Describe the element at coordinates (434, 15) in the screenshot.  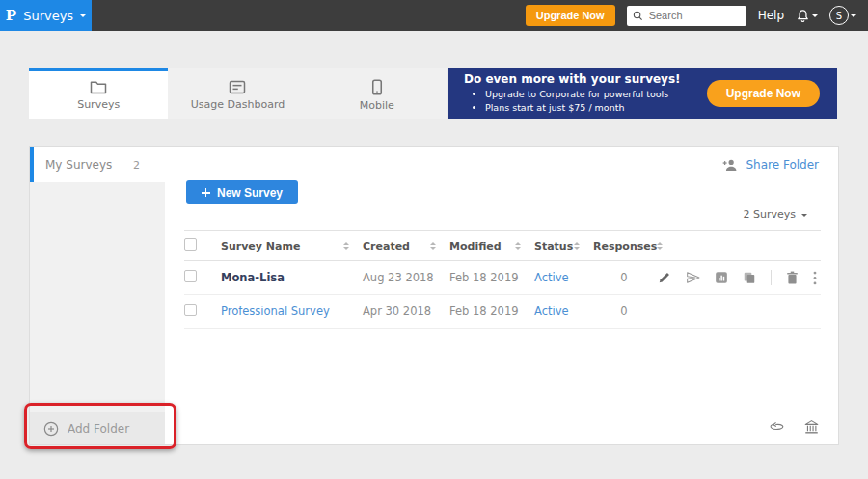
I see `top-bar: P Surveys Upgrade Now Help S` at that location.